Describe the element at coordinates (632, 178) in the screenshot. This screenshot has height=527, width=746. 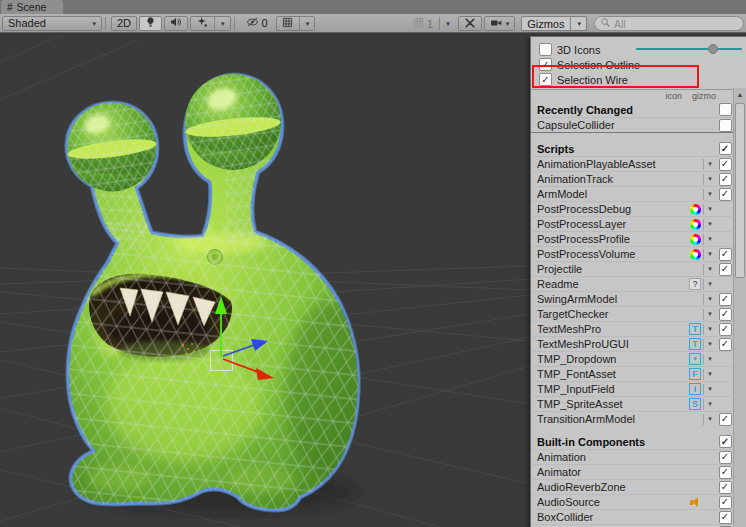
I see `gizmo-row-animationtrack: AnimationTrack▾✓` at that location.